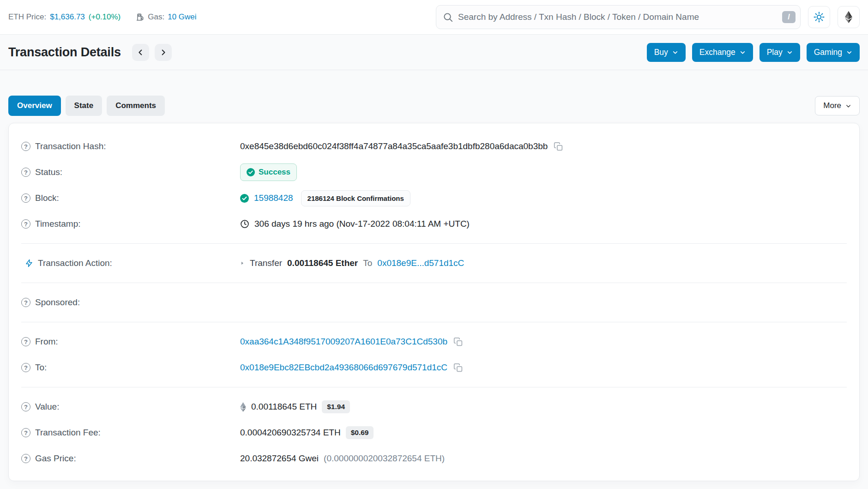 This screenshot has height=489, width=868. I want to click on transaction-fee-label: Transaction Fee:, so click(68, 433).